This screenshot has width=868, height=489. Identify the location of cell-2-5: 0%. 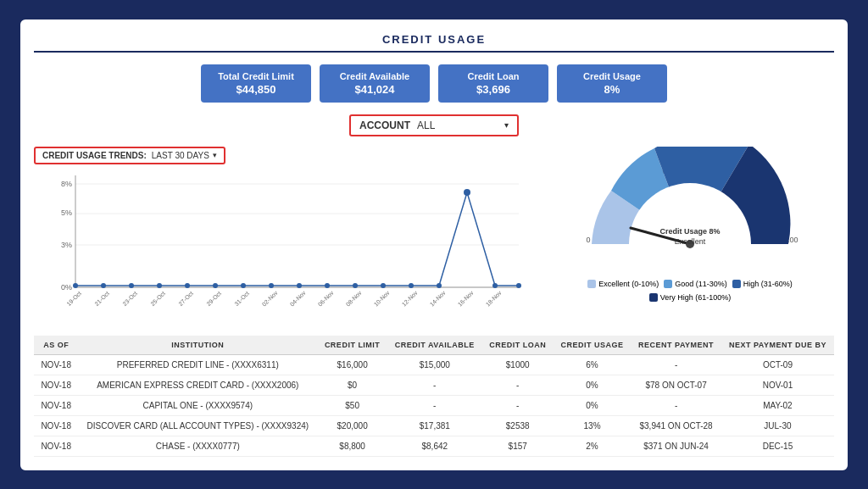
(592, 405).